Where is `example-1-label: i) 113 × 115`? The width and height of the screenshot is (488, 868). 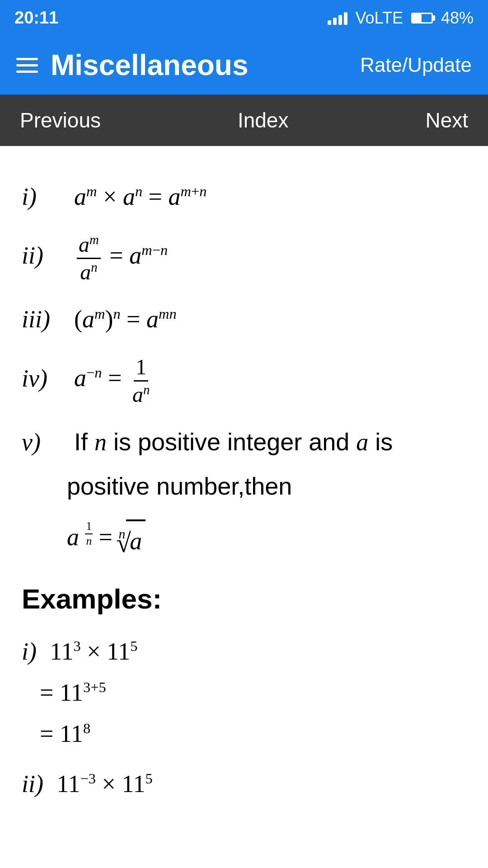 example-1-label: i) 113 × 115 is located at coordinates (244, 652).